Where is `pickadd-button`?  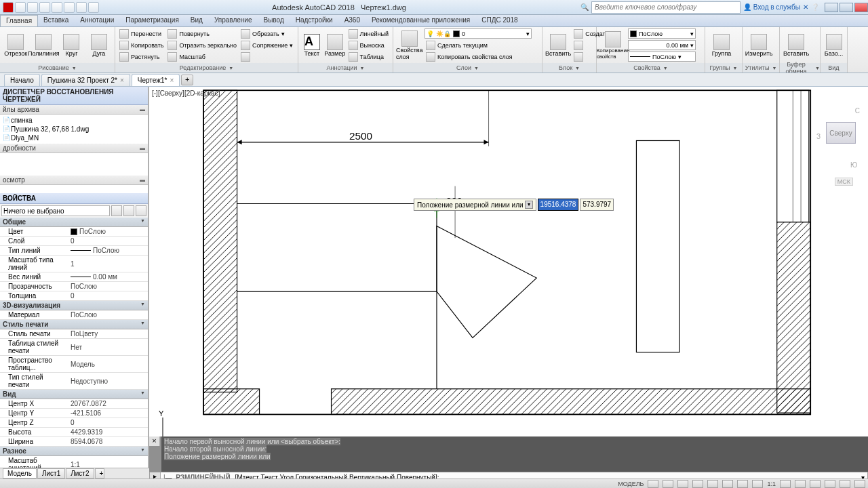 pickadd-button is located at coordinates (117, 211).